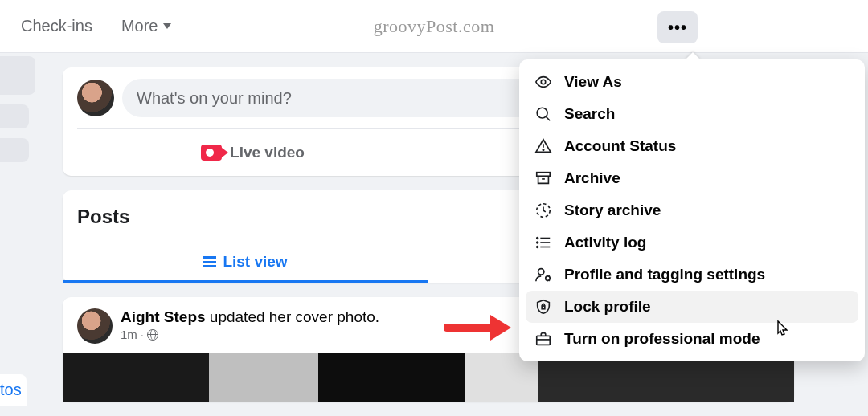 The height and width of the screenshot is (416, 868). Describe the element at coordinates (153, 335) in the screenshot. I see `public-icon` at that location.